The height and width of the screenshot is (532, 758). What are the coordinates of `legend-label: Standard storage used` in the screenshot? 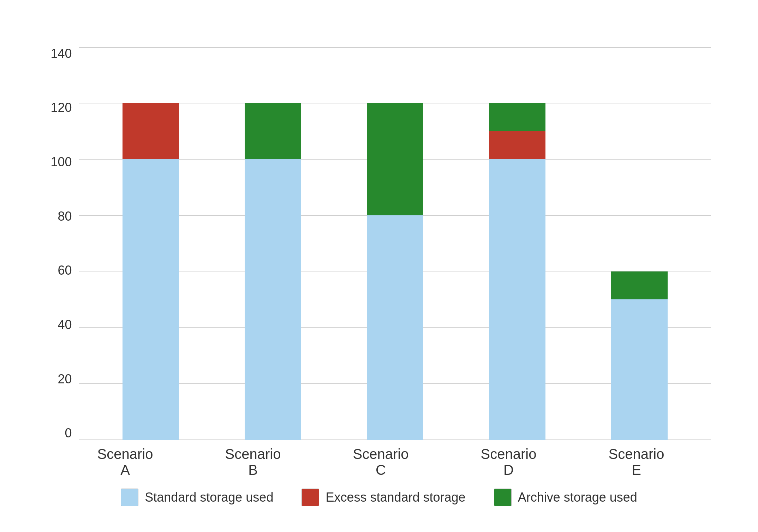 It's located at (209, 497).